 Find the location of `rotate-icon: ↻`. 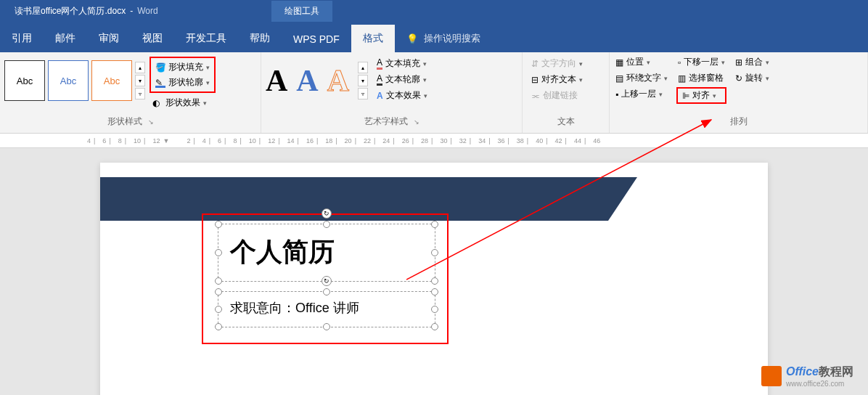

rotate-icon: ↻ is located at coordinates (739, 78).